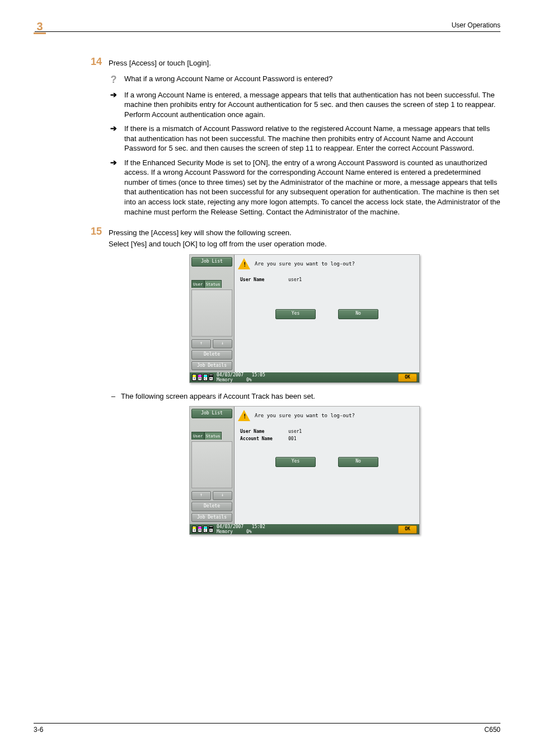 Image resolution: width=534 pixels, height=756 pixels. Describe the element at coordinates (40, 27) in the screenshot. I see `section-tab: 3` at that location.